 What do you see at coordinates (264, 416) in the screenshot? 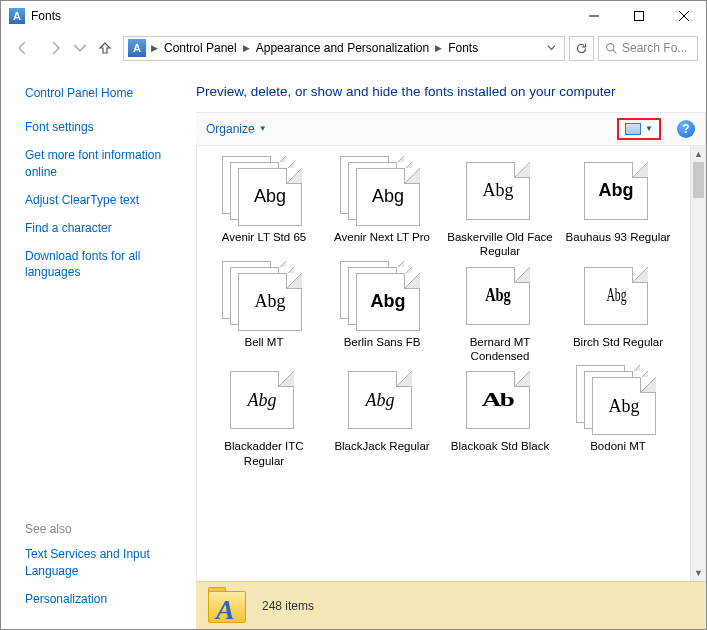
I see `font-item: AbgBlackadder ITC Regular` at bounding box center [264, 416].